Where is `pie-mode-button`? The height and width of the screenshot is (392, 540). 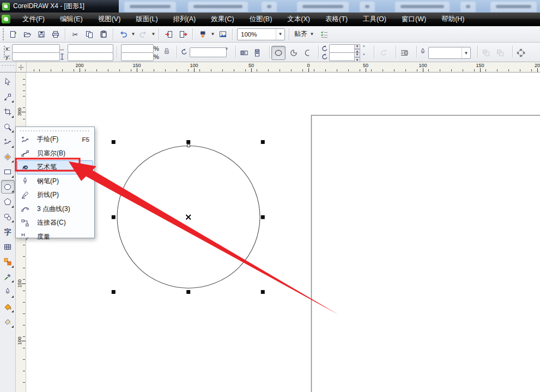 pie-mode-button is located at coordinates (294, 53).